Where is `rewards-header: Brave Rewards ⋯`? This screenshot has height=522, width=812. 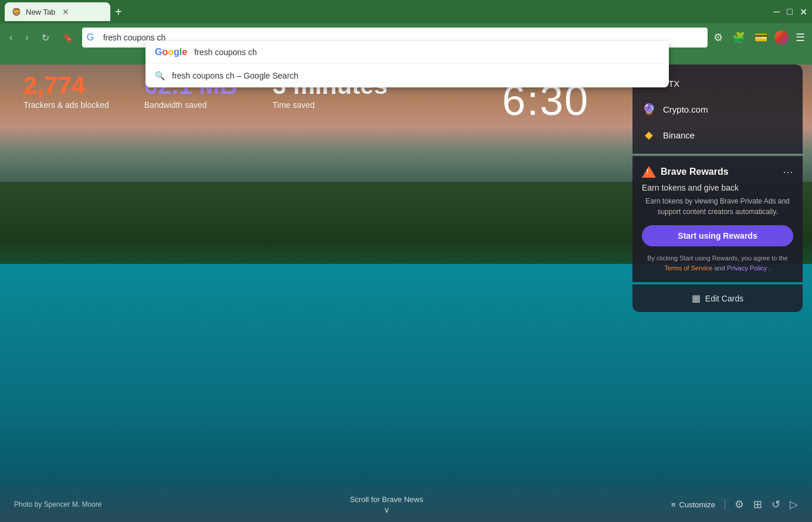
rewards-header: Brave Rewards ⋯ is located at coordinates (718, 172).